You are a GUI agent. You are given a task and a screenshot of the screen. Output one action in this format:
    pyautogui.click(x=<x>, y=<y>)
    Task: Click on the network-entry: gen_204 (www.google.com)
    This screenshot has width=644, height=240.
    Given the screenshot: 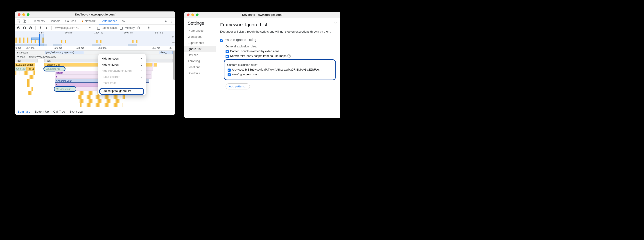 What is the action you would take?
    pyautogui.click(x=64, y=52)
    